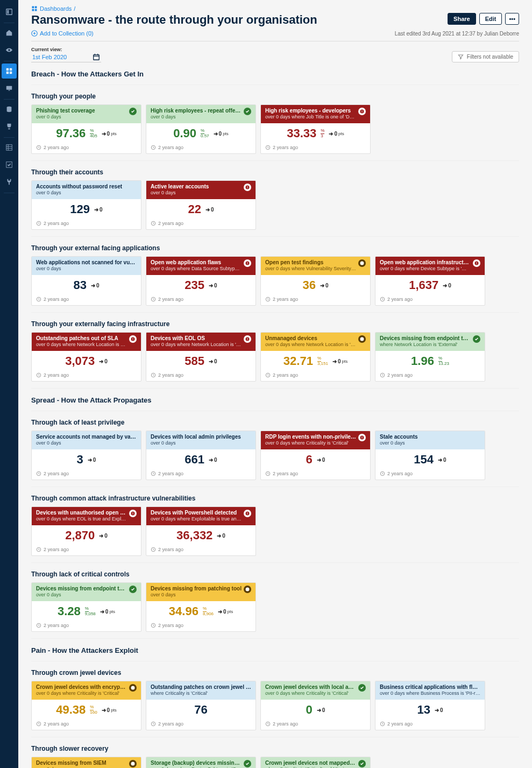 Image resolution: width=532 pixels, height=768 pixels. What do you see at coordinates (94, 710) in the screenshot?
I see `card-fraction: %160` at bounding box center [94, 710].